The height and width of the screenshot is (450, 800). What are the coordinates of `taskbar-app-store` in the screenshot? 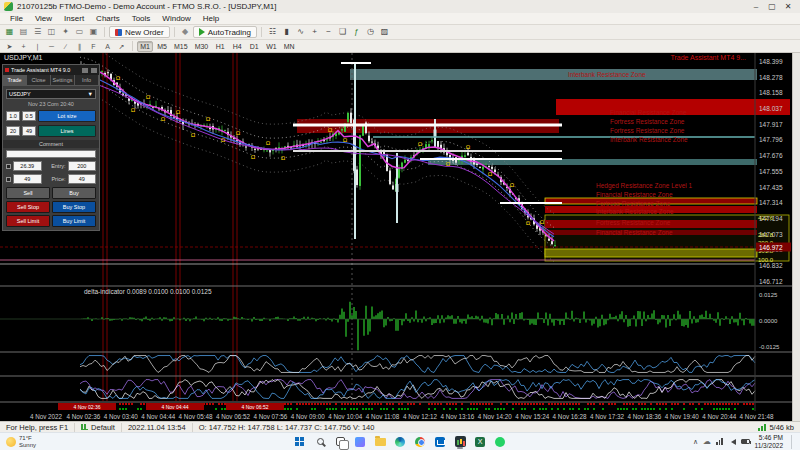 It's located at (440, 442).